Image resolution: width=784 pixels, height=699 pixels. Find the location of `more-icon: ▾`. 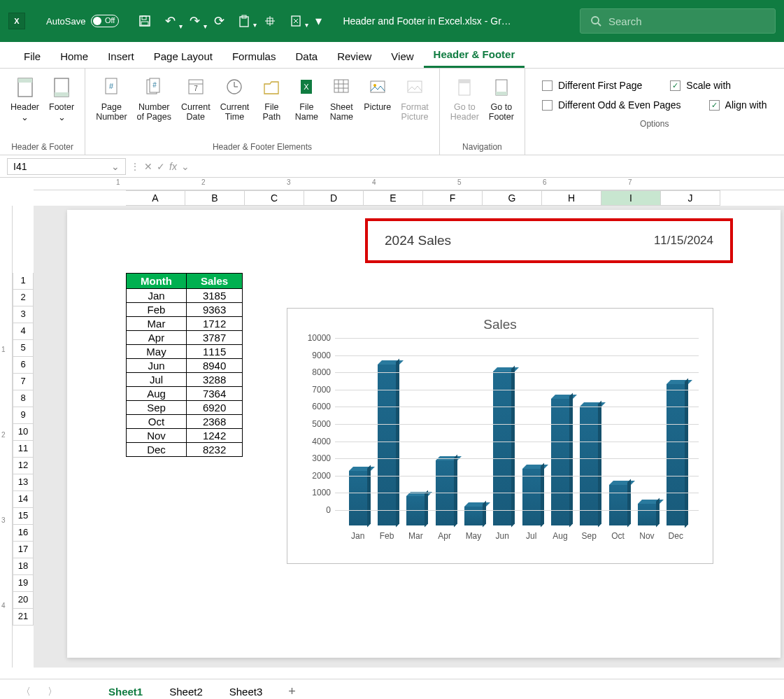

more-icon: ▾ is located at coordinates (319, 21).